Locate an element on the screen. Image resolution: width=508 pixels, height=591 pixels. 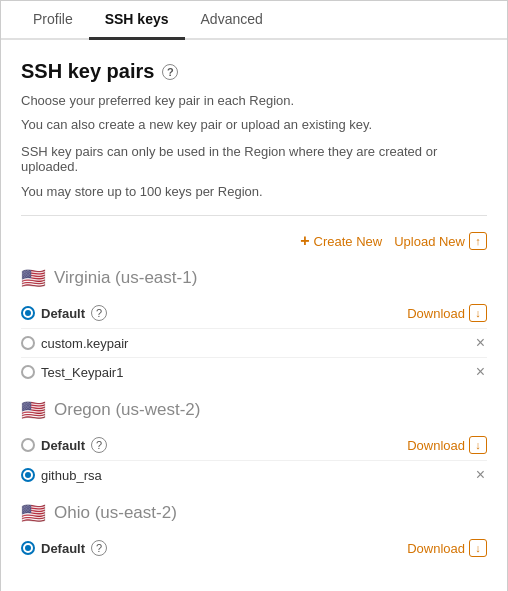
note-line1: SSH key pairs can only be used in the Re… is located at coordinates (254, 159).